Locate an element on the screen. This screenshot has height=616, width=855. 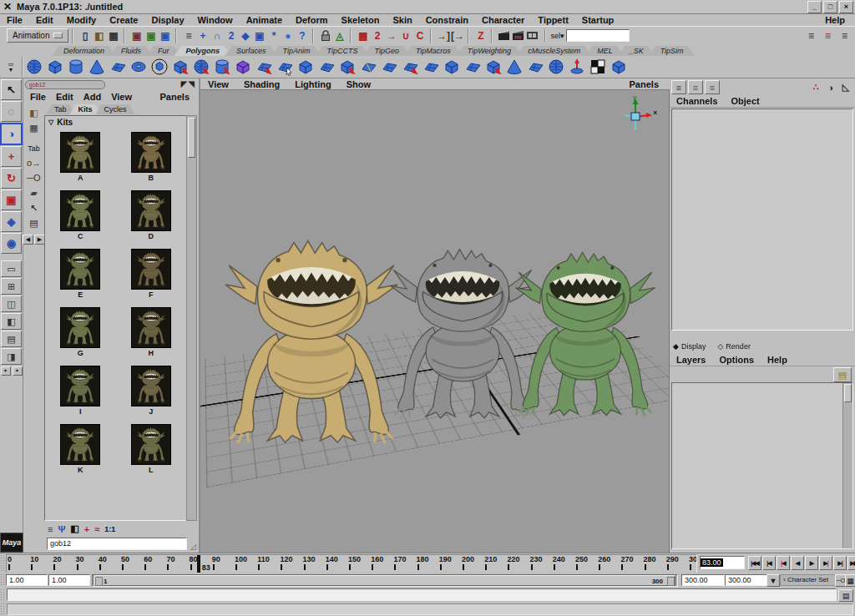
link-icon: o→ is located at coordinates (34, 163).